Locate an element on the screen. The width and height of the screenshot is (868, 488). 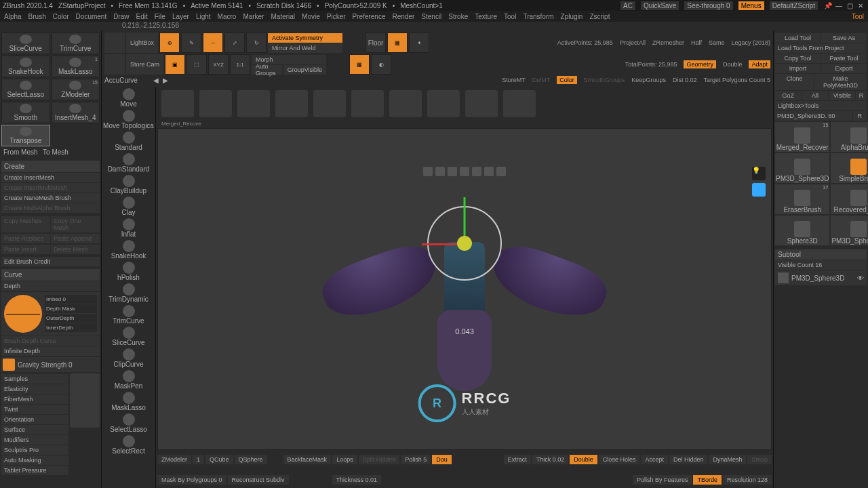
xyz-button: XYZ is located at coordinates (218, 64).